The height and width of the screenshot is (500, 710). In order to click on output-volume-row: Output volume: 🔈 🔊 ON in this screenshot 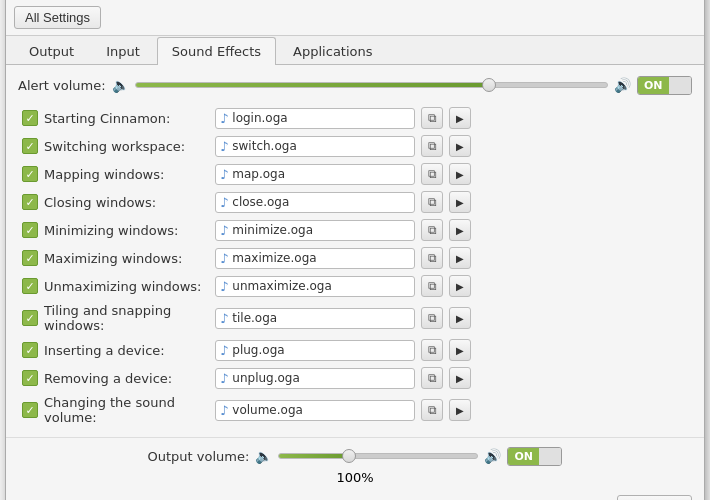, I will do `click(355, 456)`.